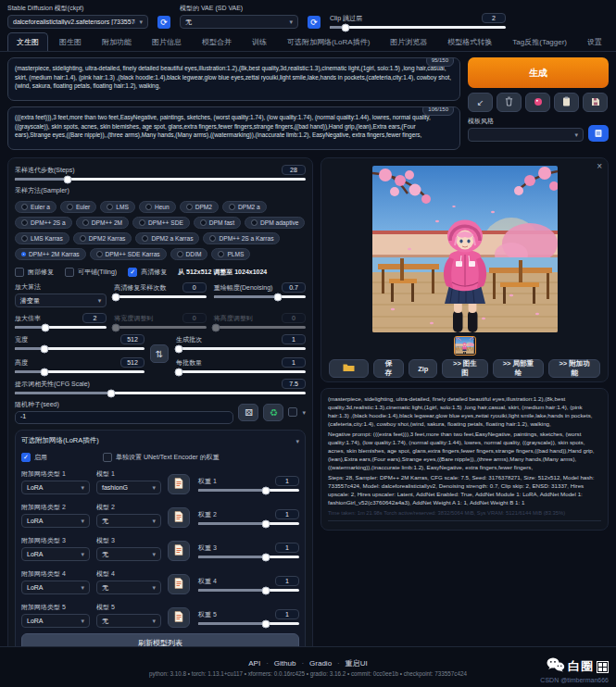  Describe the element at coordinates (129, 554) in the screenshot. I see `lora-model-3-select: 无▾` at that location.